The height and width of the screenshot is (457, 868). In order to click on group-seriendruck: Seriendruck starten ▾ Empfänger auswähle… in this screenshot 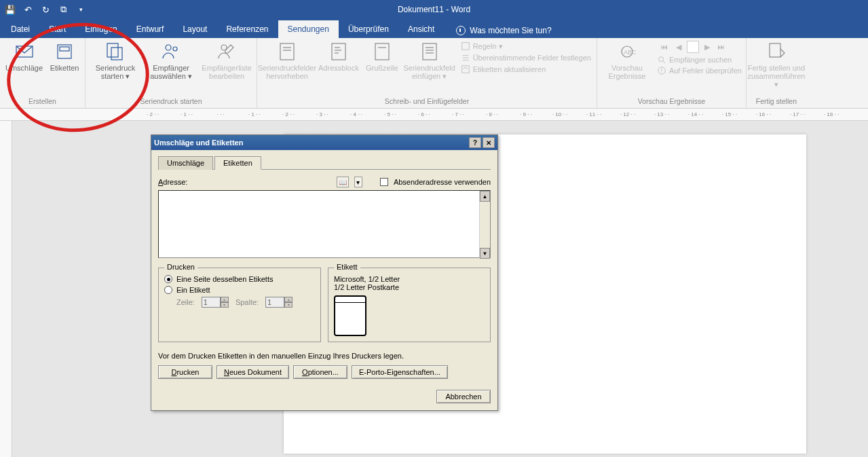, I will do `click(171, 73)`.